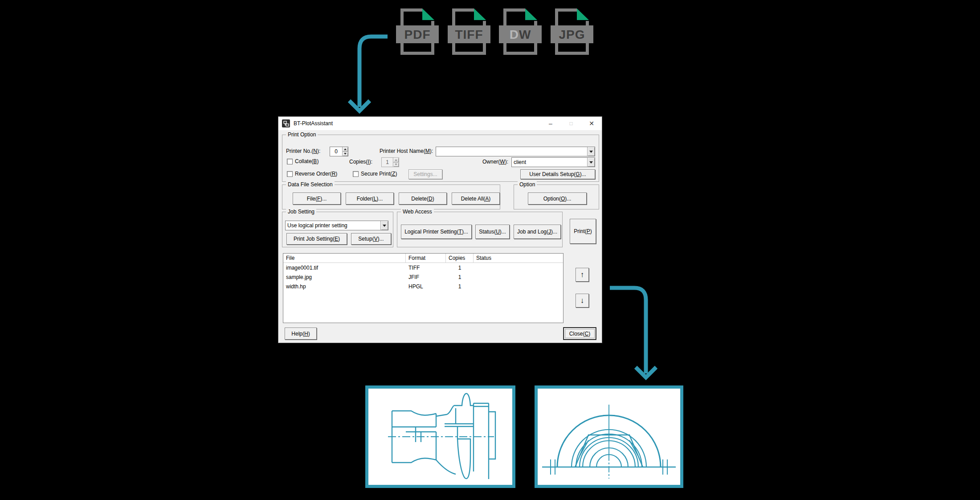 This screenshot has width=980, height=500. I want to click on copies-value: 1, so click(388, 162).